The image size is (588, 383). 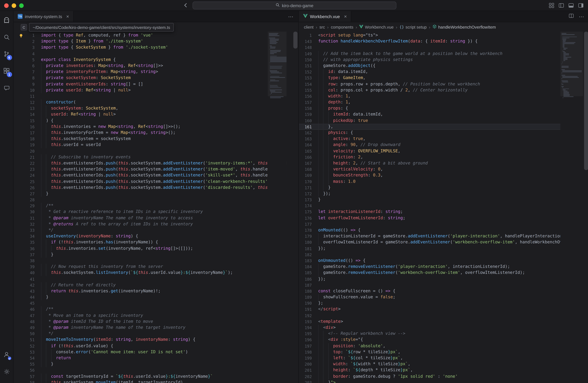 What do you see at coordinates (156, 188) in the screenshot?
I see `code-line: 26 this.eventListenerIds.push(this.socke…` at bounding box center [156, 188].